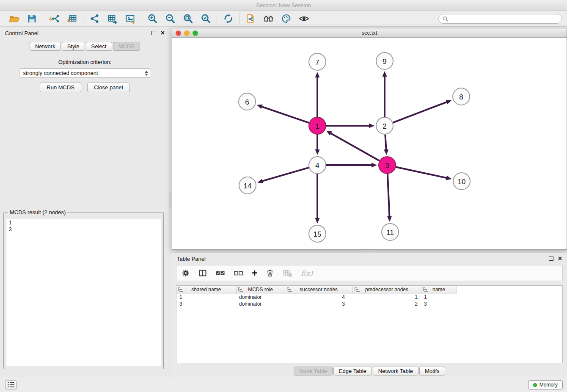  Describe the element at coordinates (32, 19) in the screenshot. I see `save-session-button` at that location.